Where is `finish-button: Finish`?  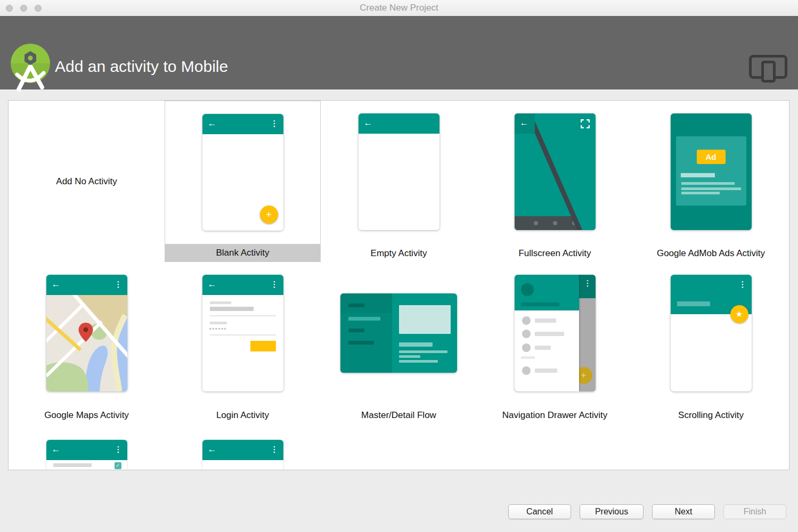
finish-button: Finish is located at coordinates (755, 512).